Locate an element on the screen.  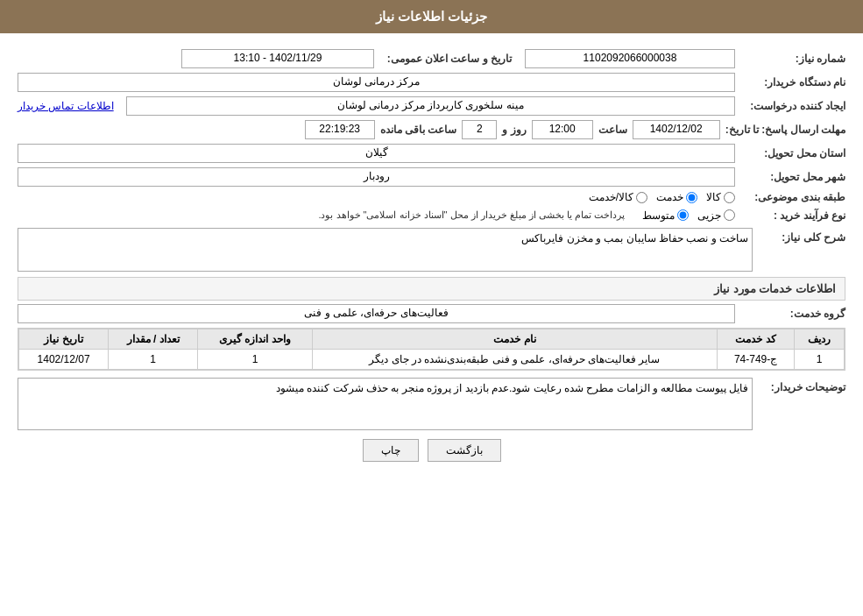
city-label: شهر محل تحویل: is located at coordinates (793, 177).